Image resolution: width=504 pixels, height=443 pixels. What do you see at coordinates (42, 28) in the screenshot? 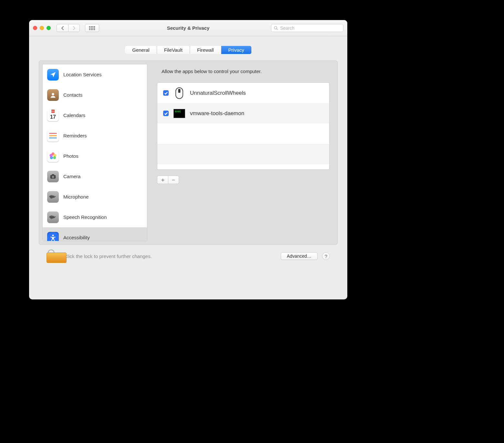
I see `minimize-window-button` at bounding box center [42, 28].